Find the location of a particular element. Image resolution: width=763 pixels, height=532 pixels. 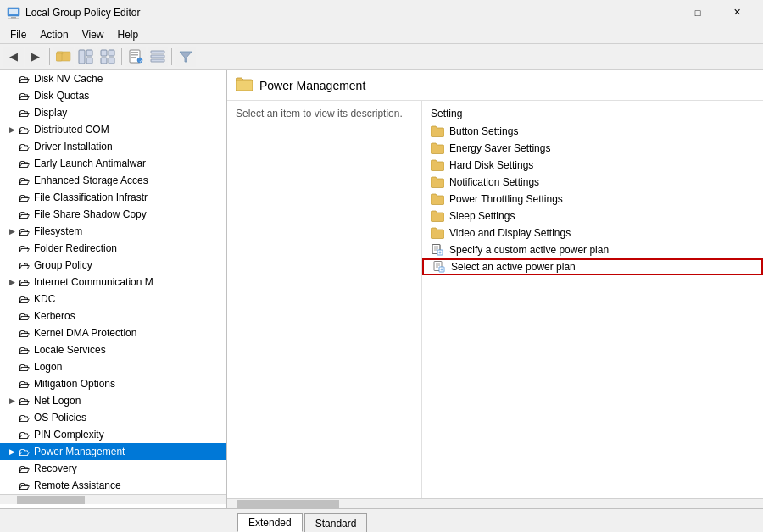

toolbar-back: ◀ is located at coordinates (14, 57).